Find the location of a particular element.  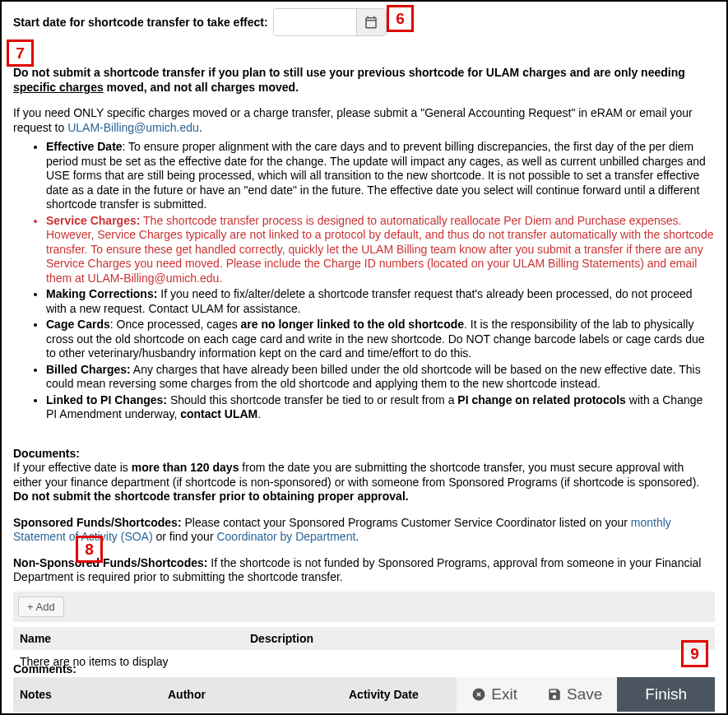

documents-p1: If your effective date is more than 120 … is located at coordinates (364, 482).